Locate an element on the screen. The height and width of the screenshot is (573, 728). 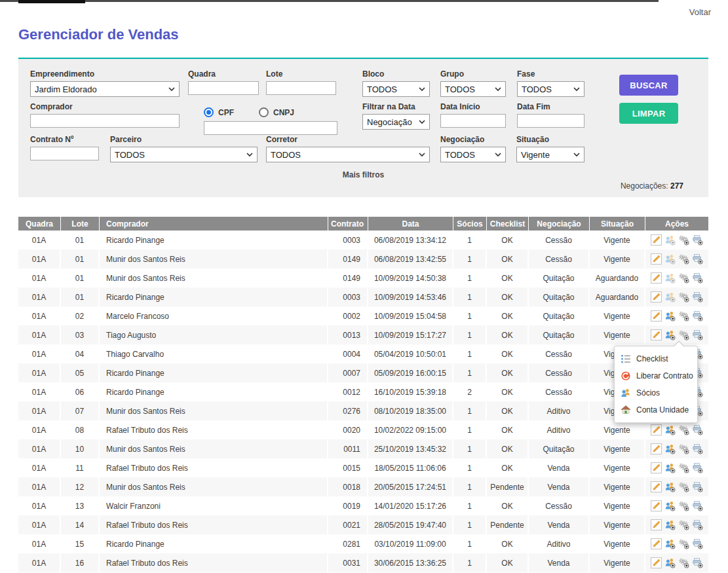
cpf-option: CPF is located at coordinates (219, 113).